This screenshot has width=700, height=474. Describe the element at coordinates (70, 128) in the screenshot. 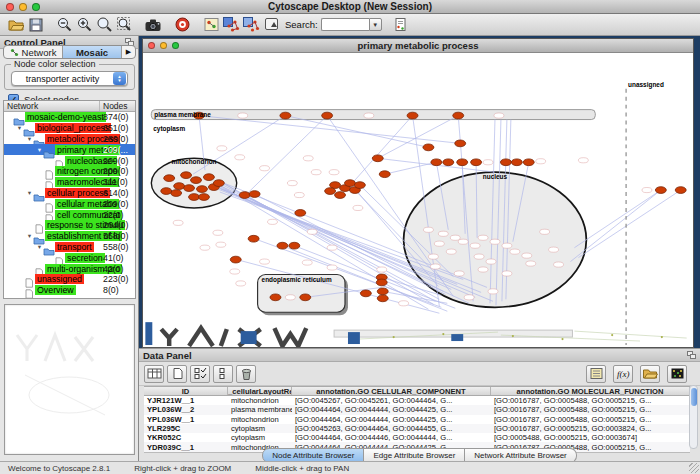

I see `tree-row: ▼biological_process651(0)` at that location.